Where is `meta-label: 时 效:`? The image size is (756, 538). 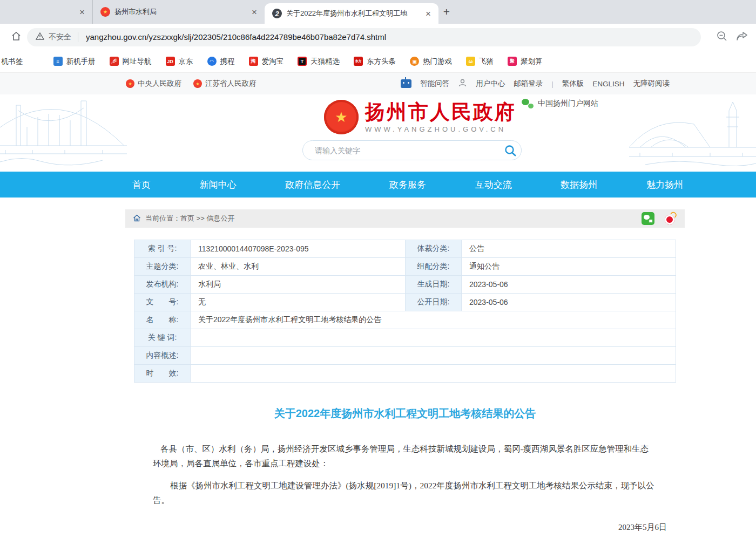 meta-label: 时 效: is located at coordinates (163, 373).